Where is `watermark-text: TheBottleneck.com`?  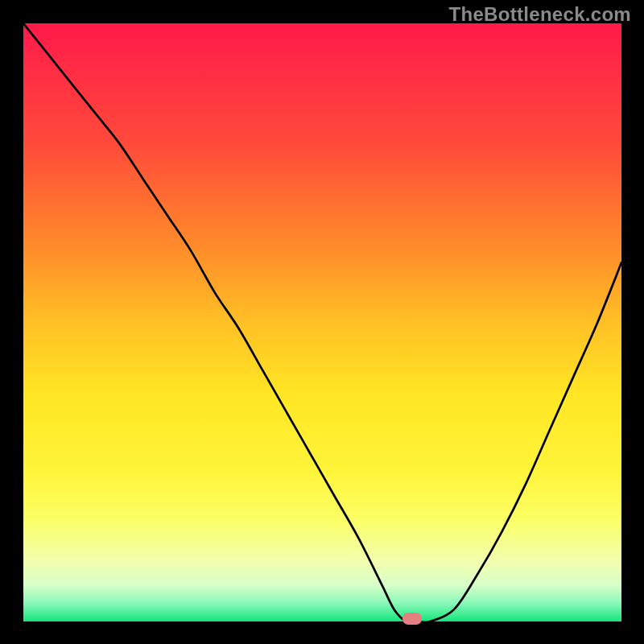 watermark-text: TheBottleneck.com is located at coordinates (540, 14).